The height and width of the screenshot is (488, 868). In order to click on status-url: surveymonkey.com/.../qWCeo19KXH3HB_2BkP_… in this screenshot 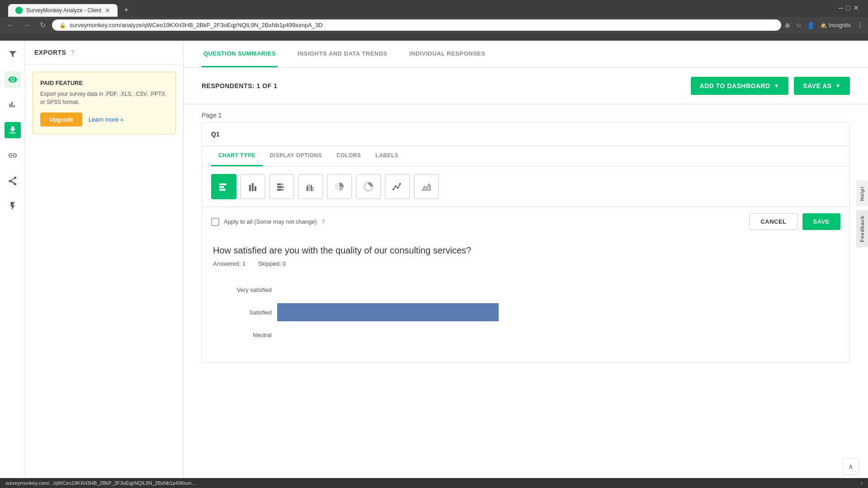, I will do `click(100, 483)`.